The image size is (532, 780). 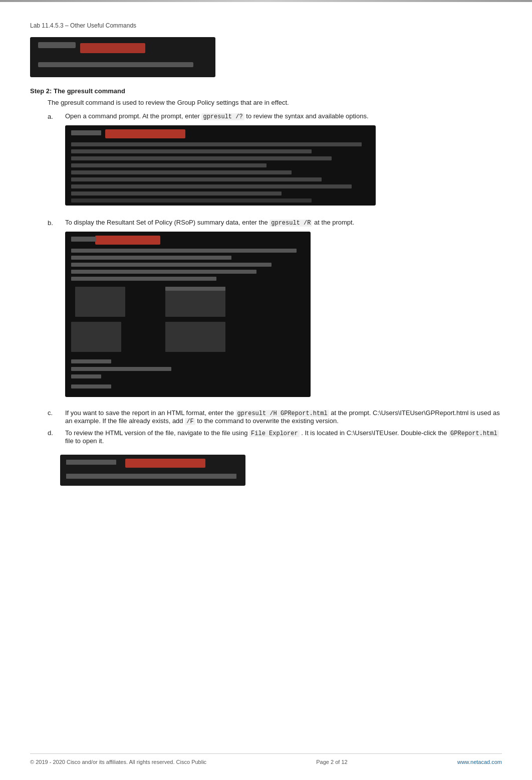 What do you see at coordinates (195, 337) in the screenshot?
I see `mock-col-b4` at bounding box center [195, 337].